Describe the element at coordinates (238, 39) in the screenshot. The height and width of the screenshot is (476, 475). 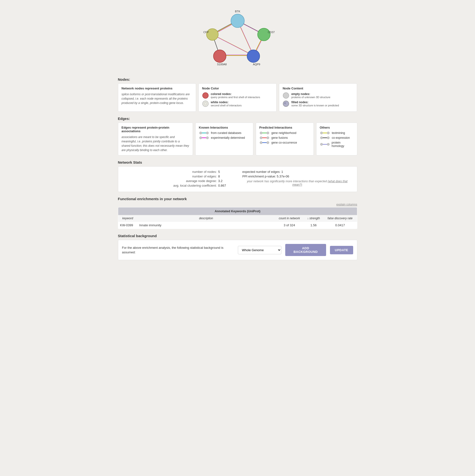
I see `network-graph-container: BTK CFP CD37 S100A8 AQP9` at that location.